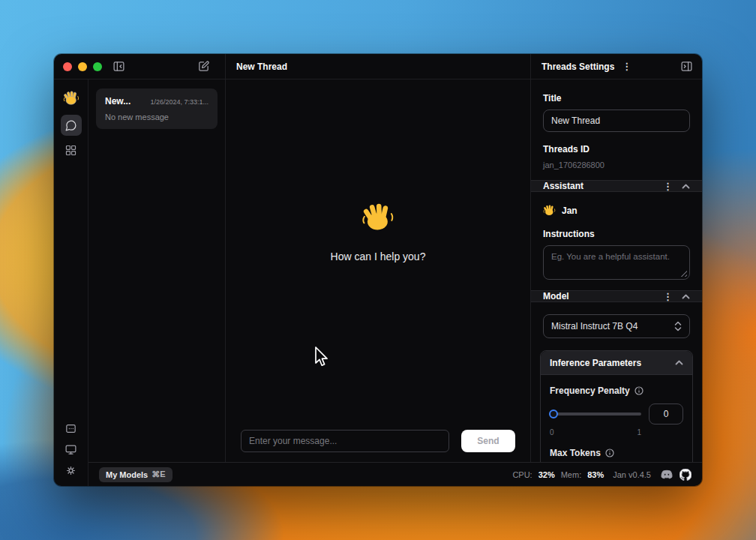 The height and width of the screenshot is (540, 756). What do you see at coordinates (158, 474) in the screenshot?
I see `my-models-shortcut: ⌘E` at bounding box center [158, 474].